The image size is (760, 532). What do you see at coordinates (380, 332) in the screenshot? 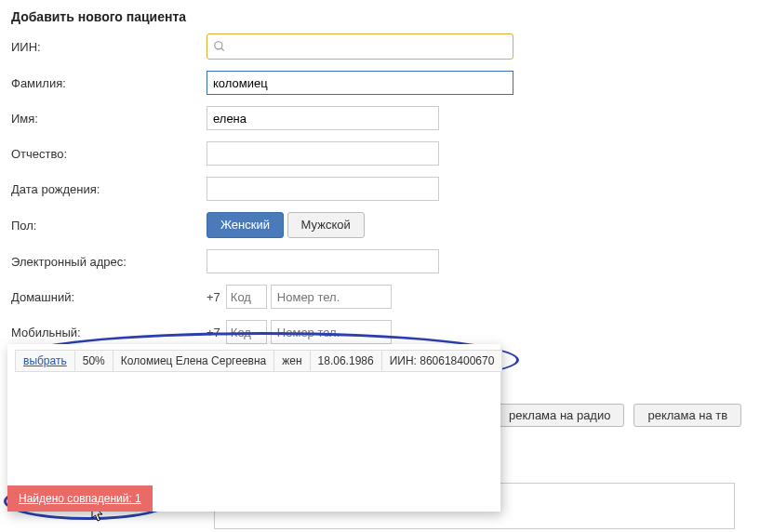
I see `row-mobile: Мобильный: +7` at bounding box center [380, 332].